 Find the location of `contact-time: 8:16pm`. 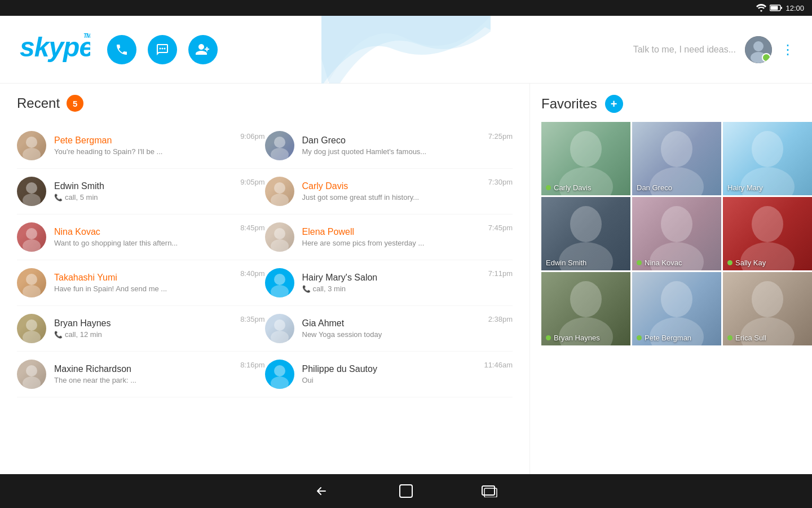

contact-time: 8:16pm is located at coordinates (253, 365).